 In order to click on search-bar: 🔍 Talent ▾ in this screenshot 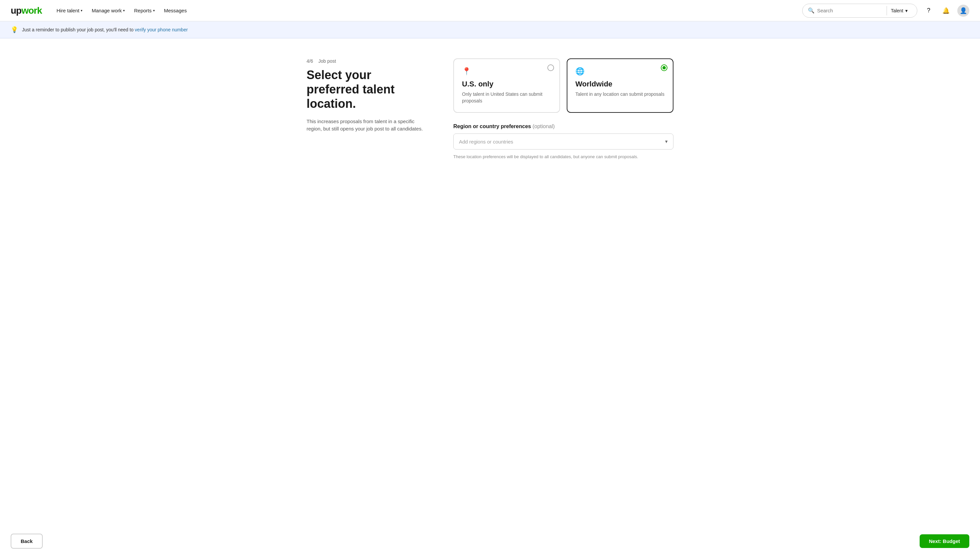, I will do `click(860, 11)`.